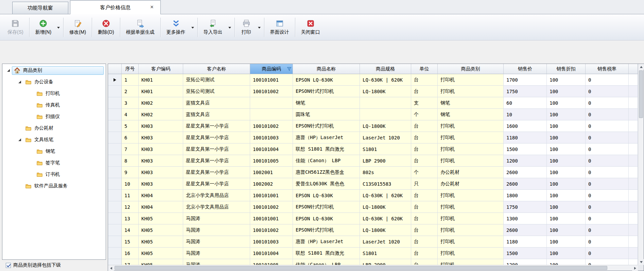 This screenshot has height=271, width=644. Describe the element at coordinates (525, 138) in the screenshot. I see `cell-sale_price: 1180` at that location.